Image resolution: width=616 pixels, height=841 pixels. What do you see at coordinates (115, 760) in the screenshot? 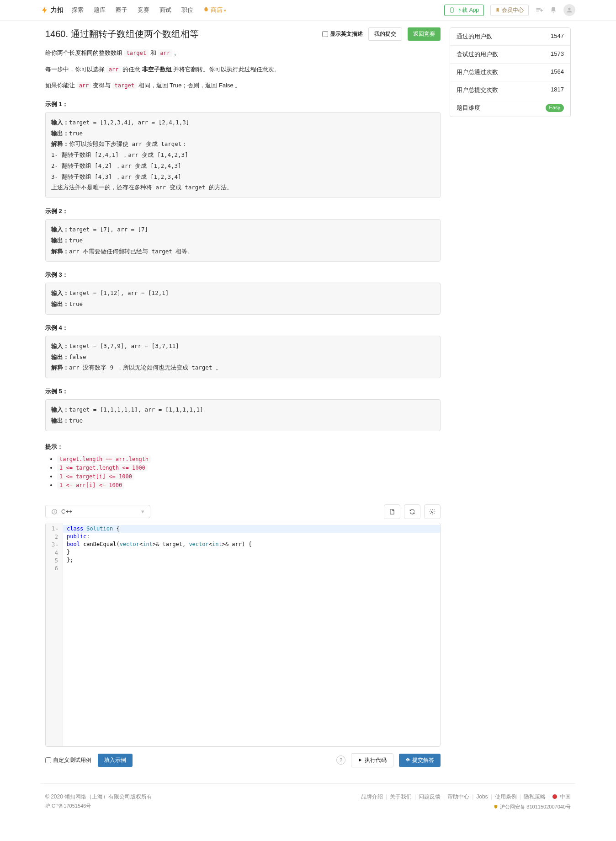
I see `fill-example-button: 填入示例` at bounding box center [115, 760].